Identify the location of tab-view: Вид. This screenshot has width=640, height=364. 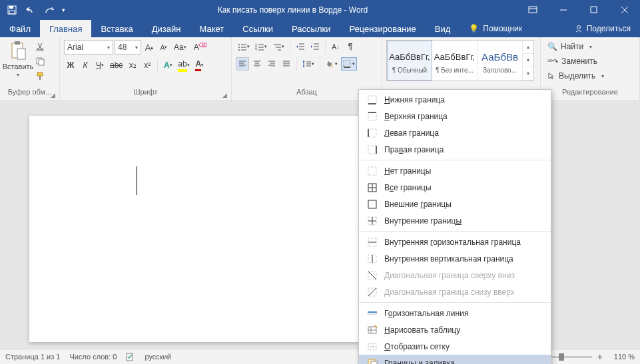
(443, 29).